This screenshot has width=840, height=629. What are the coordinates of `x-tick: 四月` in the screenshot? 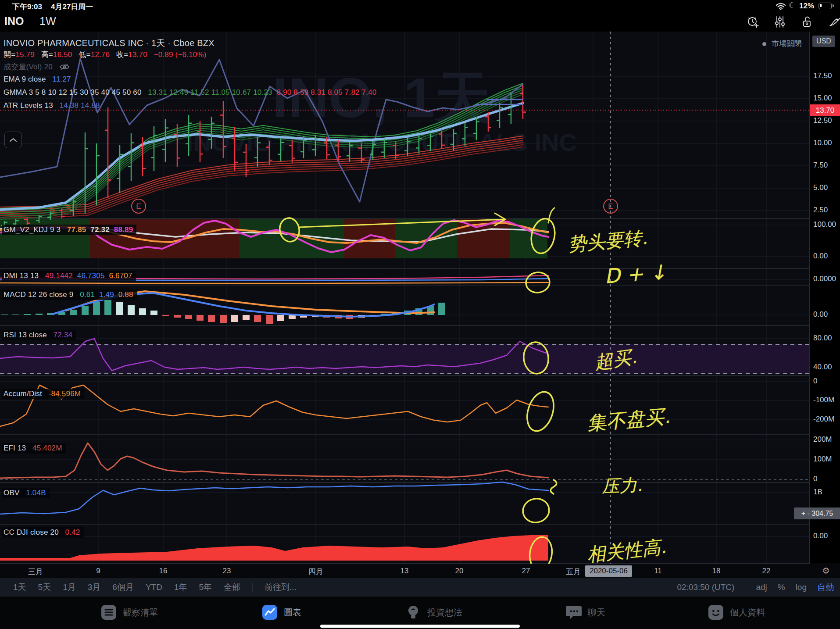 It's located at (316, 572).